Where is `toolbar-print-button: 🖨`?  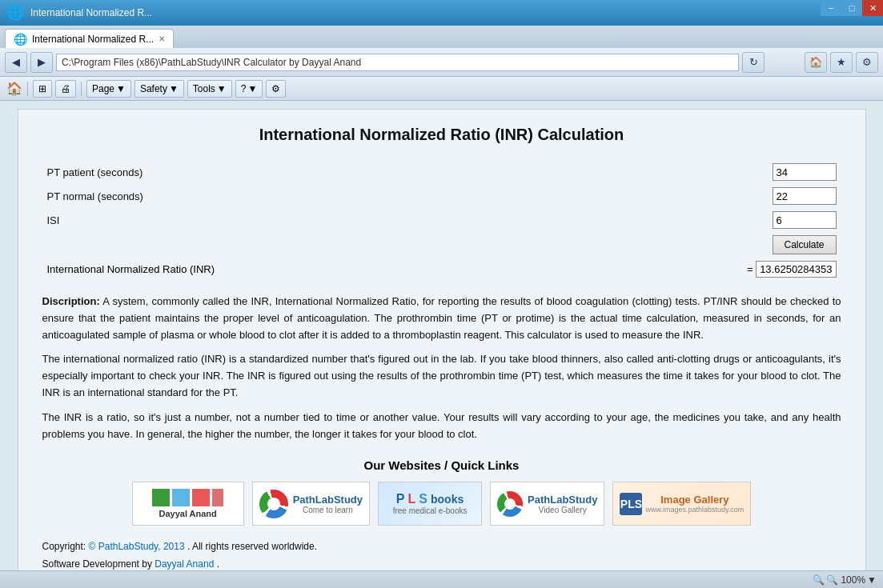
toolbar-print-button: 🖨 is located at coordinates (66, 89).